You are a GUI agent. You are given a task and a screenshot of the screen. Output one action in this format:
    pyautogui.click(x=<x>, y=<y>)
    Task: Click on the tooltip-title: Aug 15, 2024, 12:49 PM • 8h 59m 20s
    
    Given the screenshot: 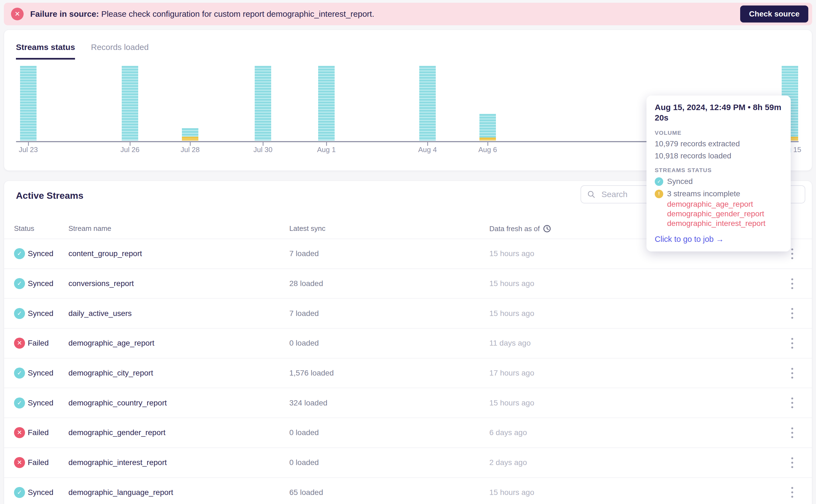 What is the action you would take?
    pyautogui.click(x=719, y=113)
    